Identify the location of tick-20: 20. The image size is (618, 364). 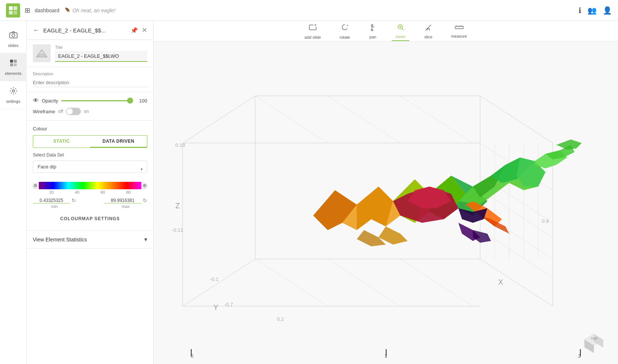
(51, 192).